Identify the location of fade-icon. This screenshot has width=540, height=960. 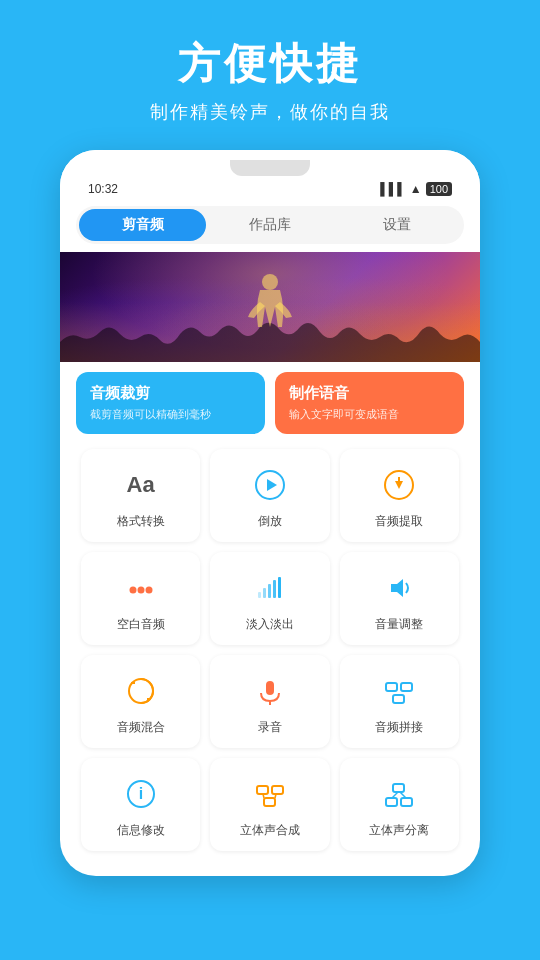
(270, 588).